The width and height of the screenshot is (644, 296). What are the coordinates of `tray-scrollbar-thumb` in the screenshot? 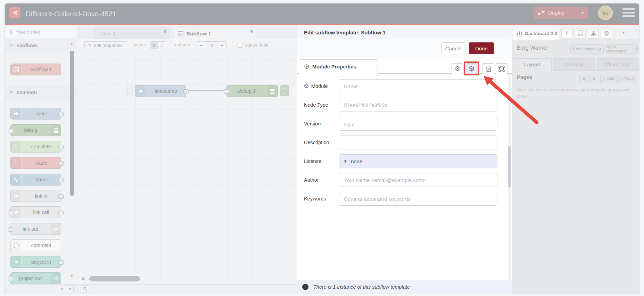 It's located at (509, 167).